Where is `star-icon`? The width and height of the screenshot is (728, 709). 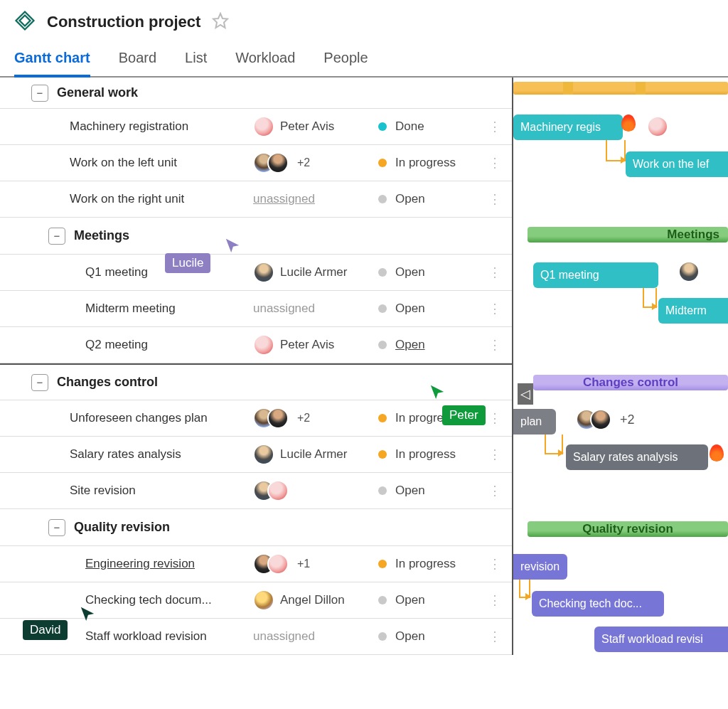
star-icon is located at coordinates (220, 22).